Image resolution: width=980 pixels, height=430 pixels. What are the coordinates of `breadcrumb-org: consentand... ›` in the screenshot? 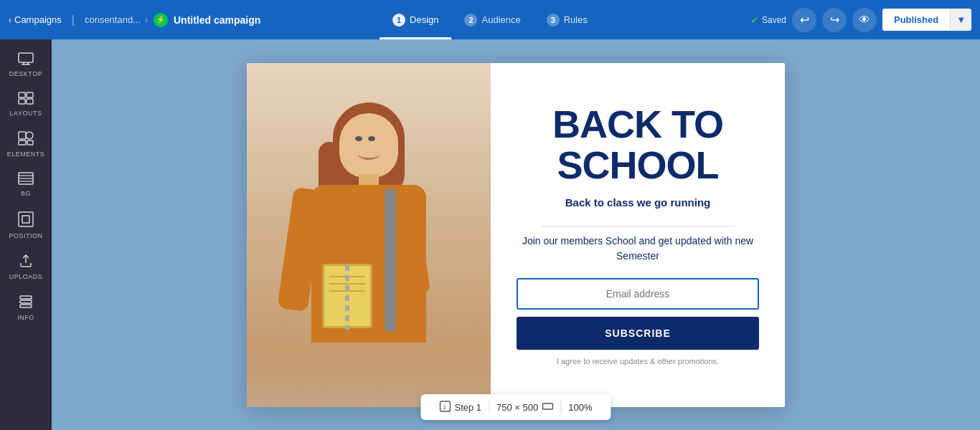 It's located at (116, 20).